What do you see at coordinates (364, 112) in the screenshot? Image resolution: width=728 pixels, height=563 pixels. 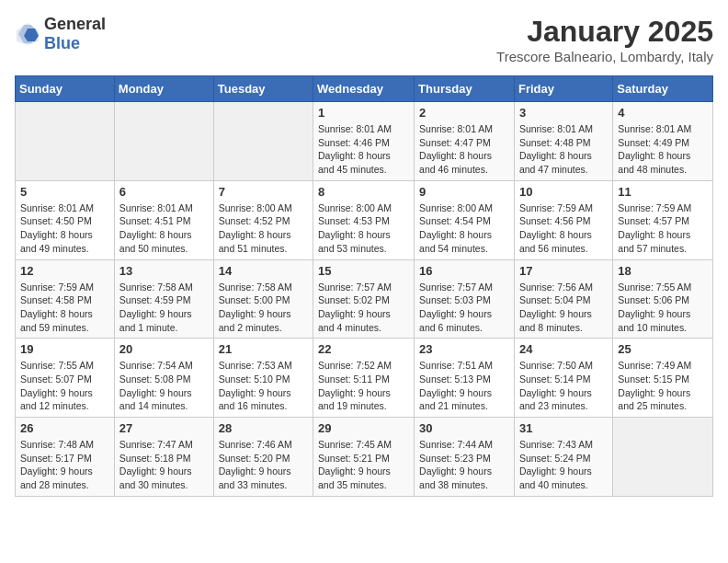 I see `day-number: 1` at bounding box center [364, 112].